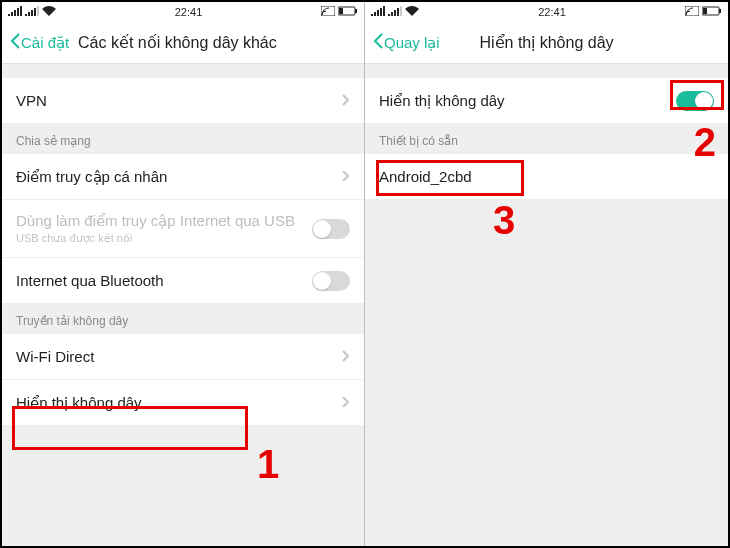  I want to click on back-button: Cài đặt, so click(40, 42).